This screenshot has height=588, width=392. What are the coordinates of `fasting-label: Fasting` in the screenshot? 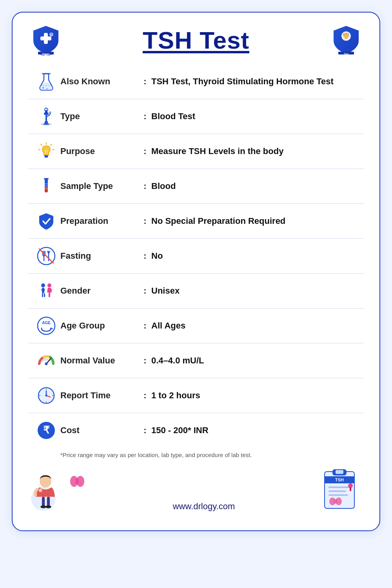 It's located at (100, 256).